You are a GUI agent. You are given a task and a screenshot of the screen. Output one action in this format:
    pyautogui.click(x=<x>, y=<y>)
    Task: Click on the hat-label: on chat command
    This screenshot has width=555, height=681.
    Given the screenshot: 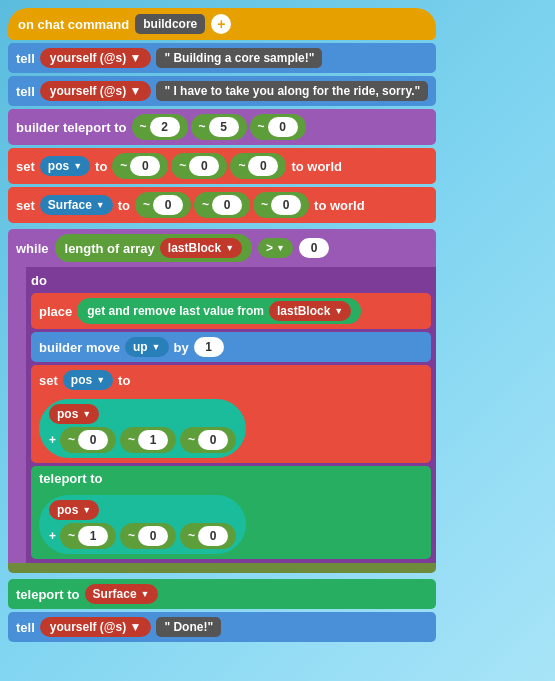 What is the action you would take?
    pyautogui.click(x=74, y=24)
    